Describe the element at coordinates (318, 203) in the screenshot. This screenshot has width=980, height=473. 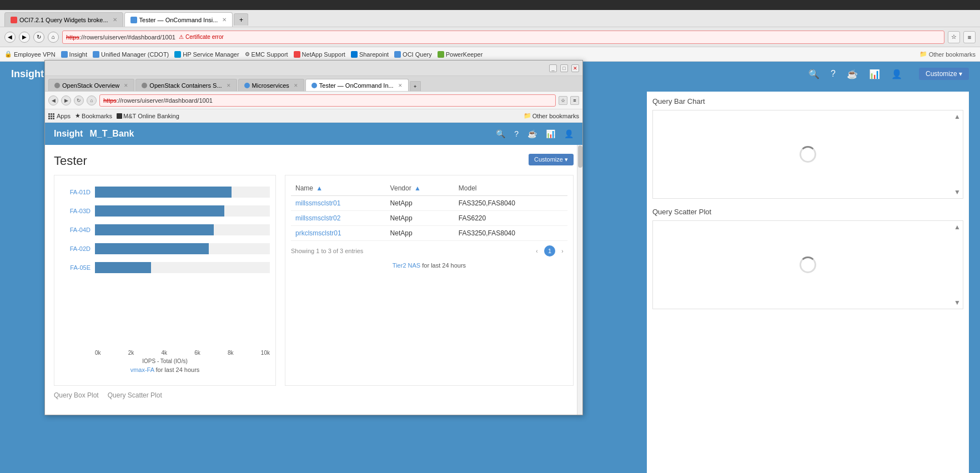
I see `link-name-1: millssmsclstr01` at that location.